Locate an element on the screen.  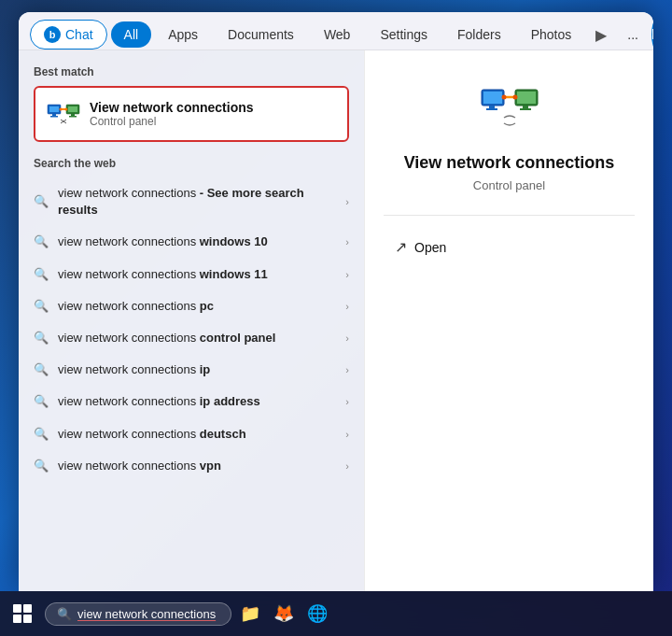
arrow-icon-7: › is located at coordinates (347, 434).